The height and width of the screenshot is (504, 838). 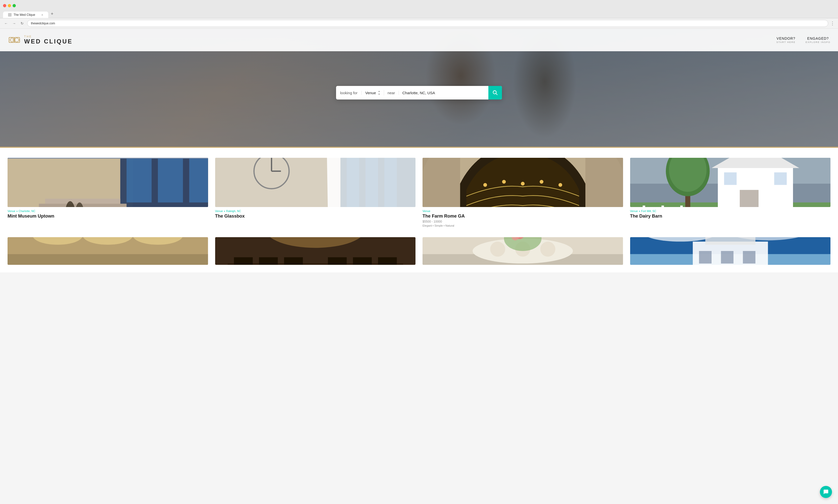 What do you see at coordinates (108, 193) in the screenshot?
I see `venue-card-1: Venue ● Charlotte, NC Mint Museum Uptown` at bounding box center [108, 193].